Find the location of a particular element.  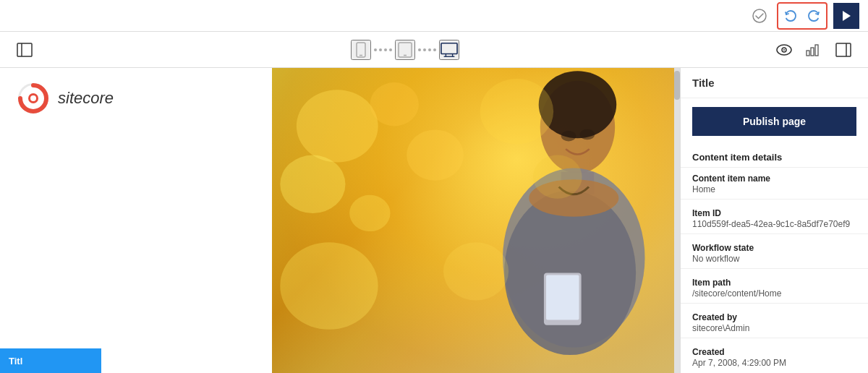

page-title-bar: Titl is located at coordinates (51, 361).